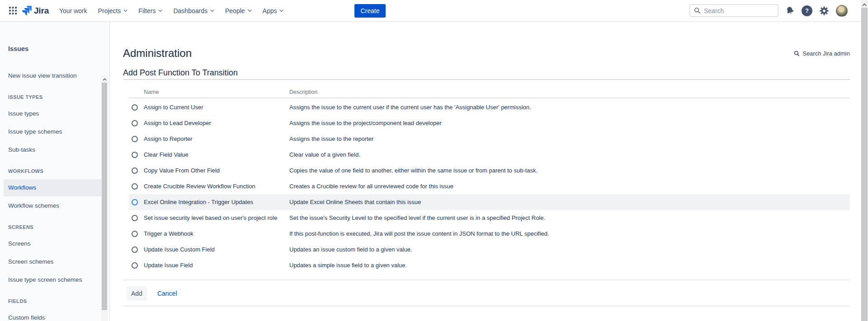  Describe the element at coordinates (55, 97) in the screenshot. I see `sidebar-heading-issue-types: ISSUE TYPES` at that location.